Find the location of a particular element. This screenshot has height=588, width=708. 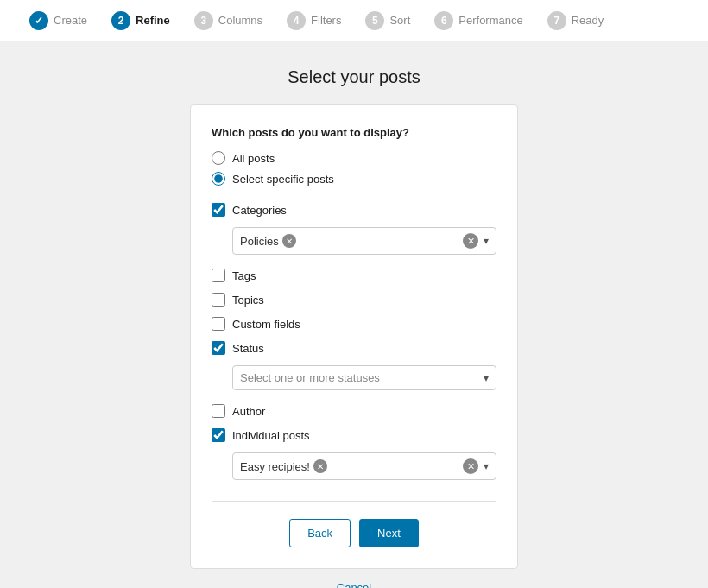

checkbox-categories-label: Categories is located at coordinates (259, 211).